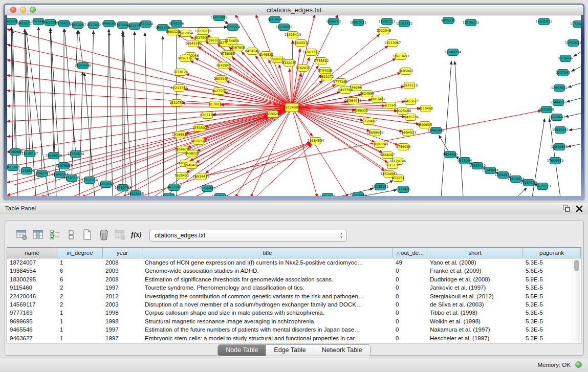  Describe the element at coordinates (21, 235) in the screenshot. I see `table-settings-icon` at that location.